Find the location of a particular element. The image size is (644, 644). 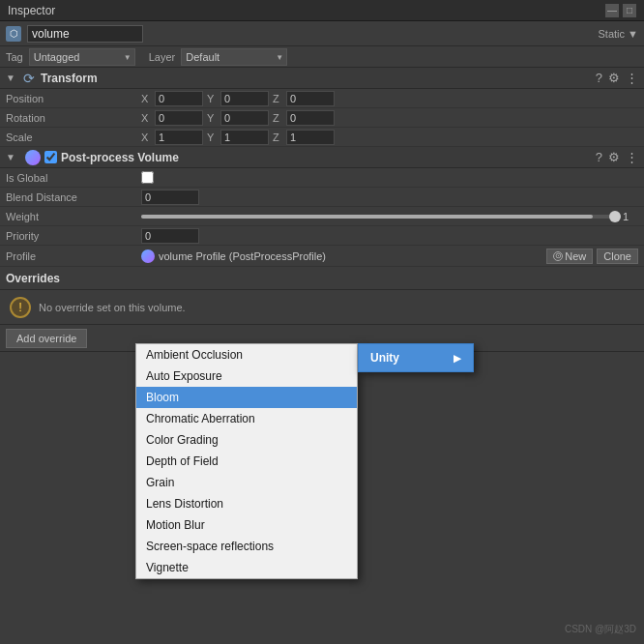

rotation-label: Rotation is located at coordinates (73, 118).